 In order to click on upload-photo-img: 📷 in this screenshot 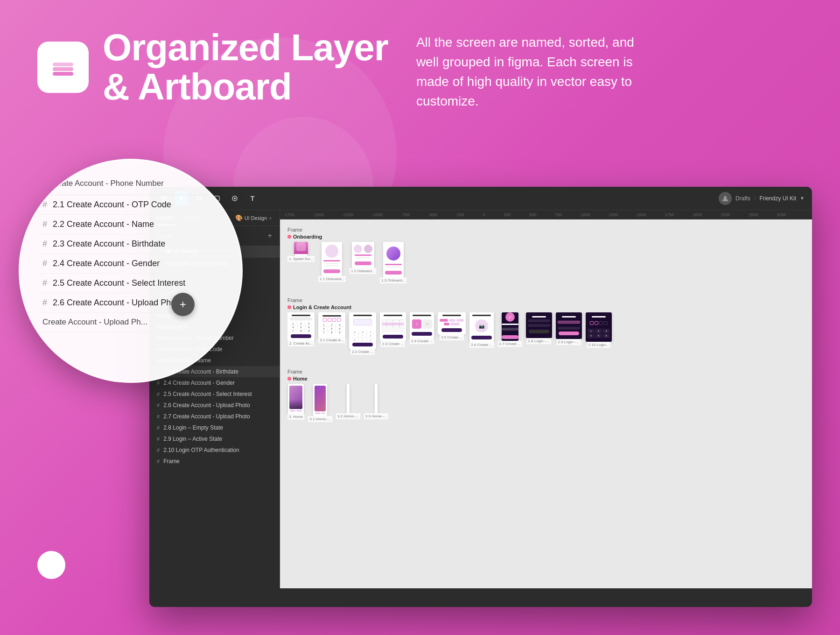, I will do `click(482, 327)`.